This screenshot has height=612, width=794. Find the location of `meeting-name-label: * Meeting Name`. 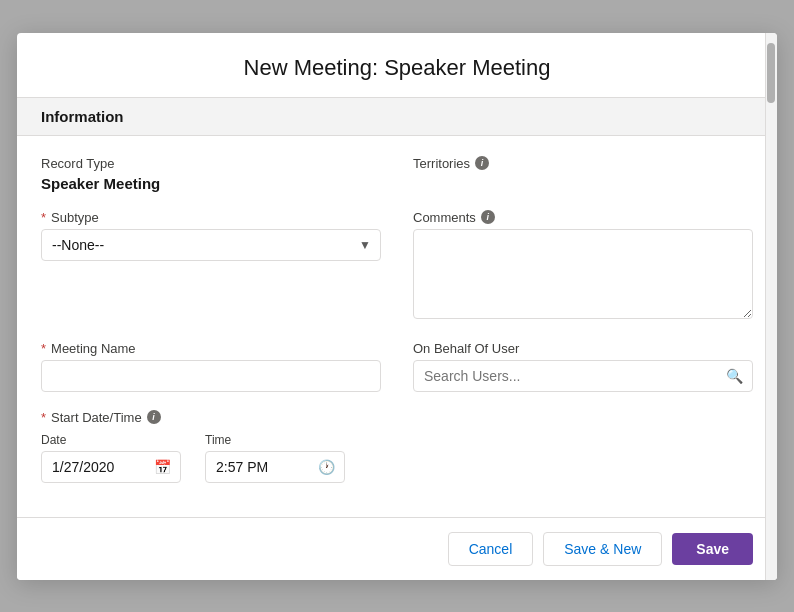

meeting-name-label: * Meeting Name is located at coordinates (211, 348).